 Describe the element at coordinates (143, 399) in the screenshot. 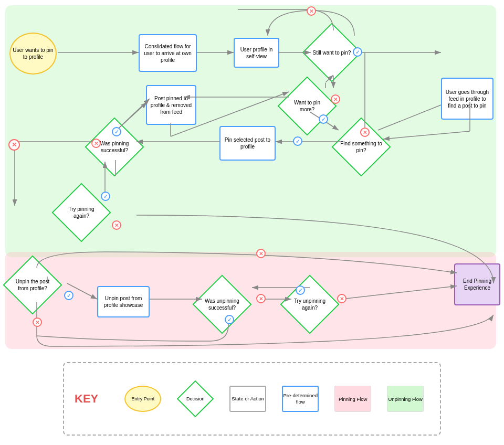

I see `key-oval-shape: Entry Point` at that location.